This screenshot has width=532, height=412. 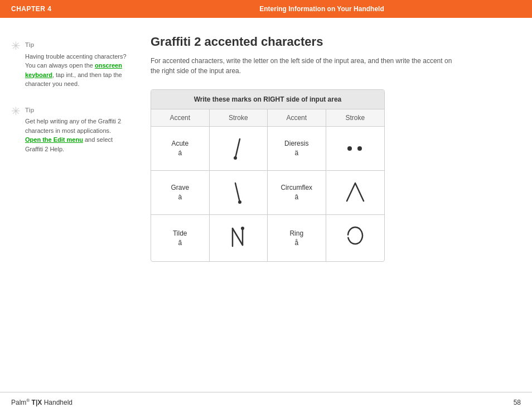 I want to click on header-bar: CHAPTER 4 Entering Information on Your H…, so click(x=266, y=9).